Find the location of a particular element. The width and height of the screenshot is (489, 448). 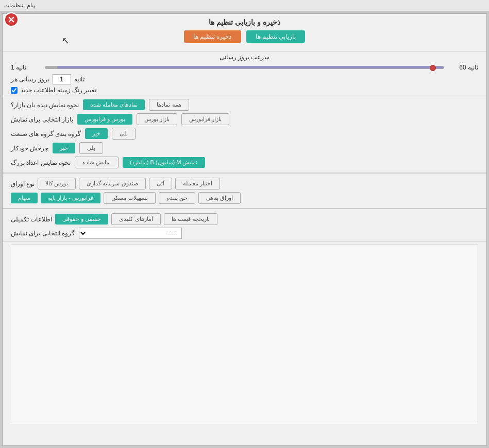

background-color-row: تغییر رنگ زمینه اطلاعات جدید is located at coordinates (244, 90).